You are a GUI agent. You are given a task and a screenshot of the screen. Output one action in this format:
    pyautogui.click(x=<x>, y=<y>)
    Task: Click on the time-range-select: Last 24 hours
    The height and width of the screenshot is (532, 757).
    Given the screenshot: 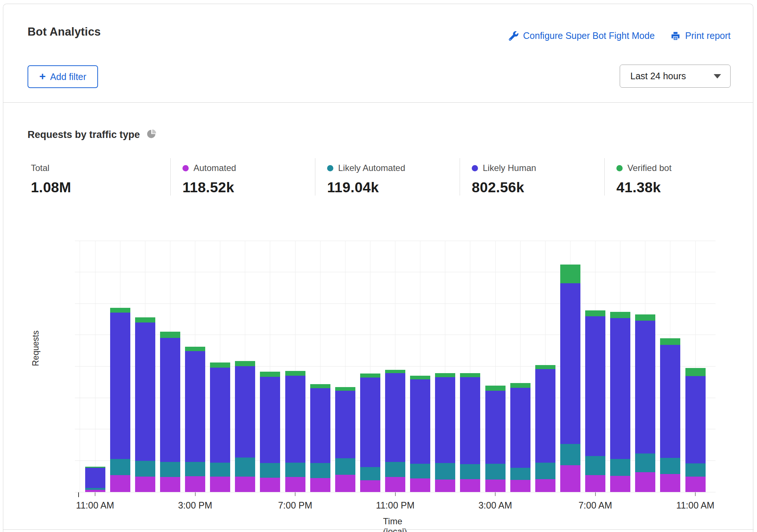 What is the action you would take?
    pyautogui.click(x=675, y=76)
    